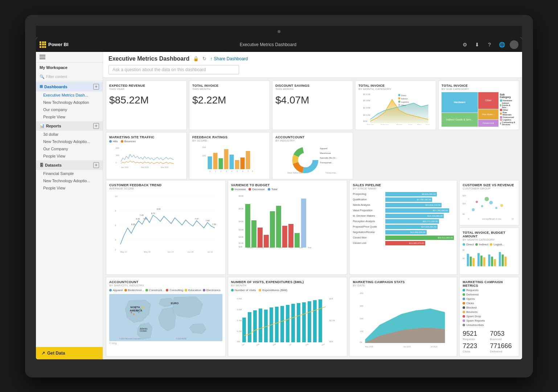  Describe the element at coordinates (69, 95) in the screenshot. I see `sidebar-item-executive-metrics: Executive Metrics Dash...` at that location.